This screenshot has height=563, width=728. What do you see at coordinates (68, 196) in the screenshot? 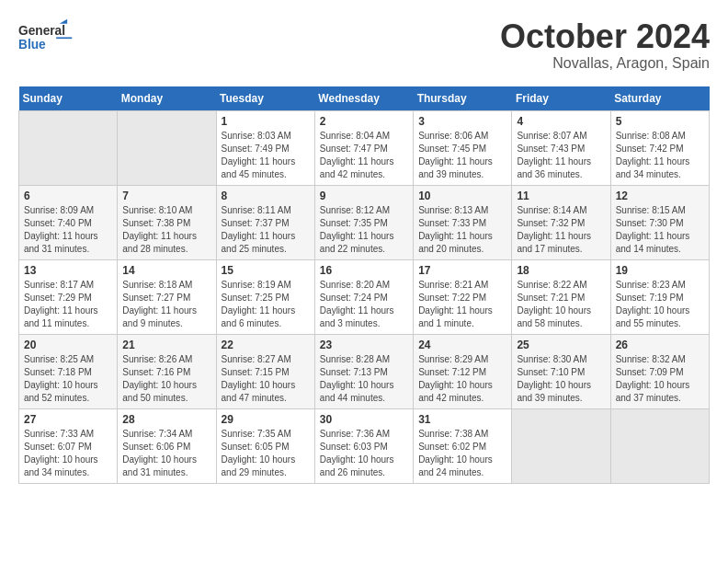
I see `day-number: 6` at bounding box center [68, 196].